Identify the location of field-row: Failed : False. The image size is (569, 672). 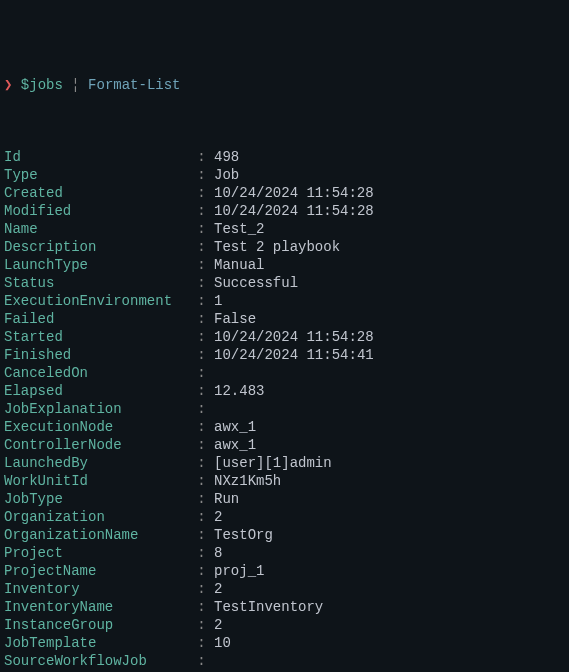
(284, 319).